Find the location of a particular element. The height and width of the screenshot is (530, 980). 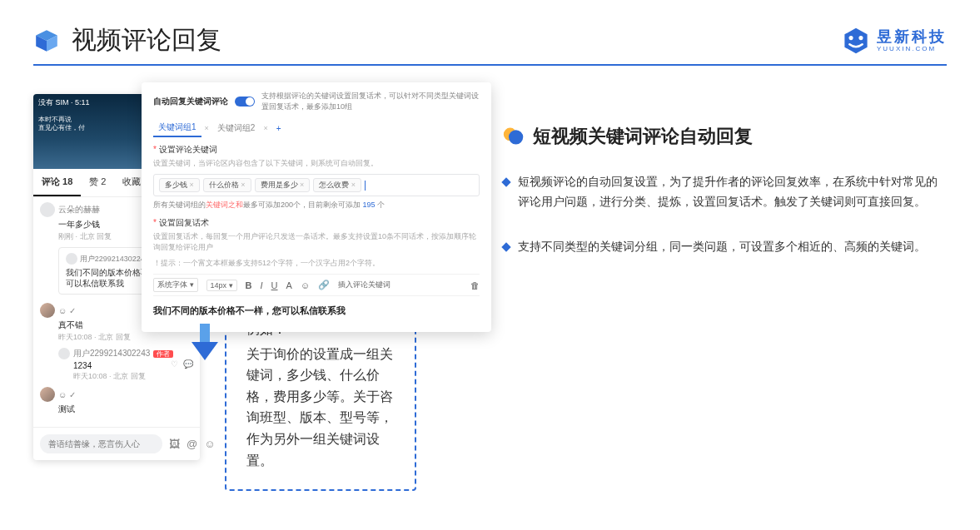

panel-head-desc: 支持根据评论的关键词设置回复话术，可以针对不同类型关键词设置回复话术，最多添加1… is located at coordinates (371, 102).